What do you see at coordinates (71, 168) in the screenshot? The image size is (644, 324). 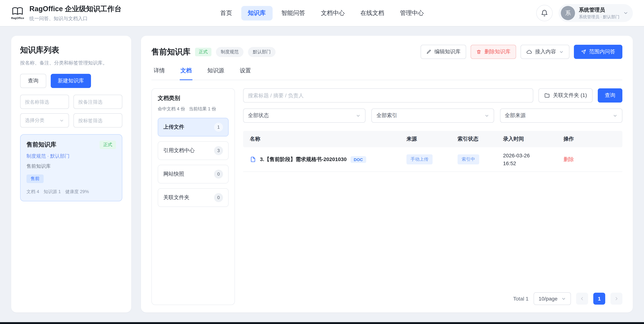 I see `kb-card-presale: 售前知识库 正式 制度规范 · 默认部门 售前知识库 售前 文档 4 知识源 1…` at bounding box center [71, 168].